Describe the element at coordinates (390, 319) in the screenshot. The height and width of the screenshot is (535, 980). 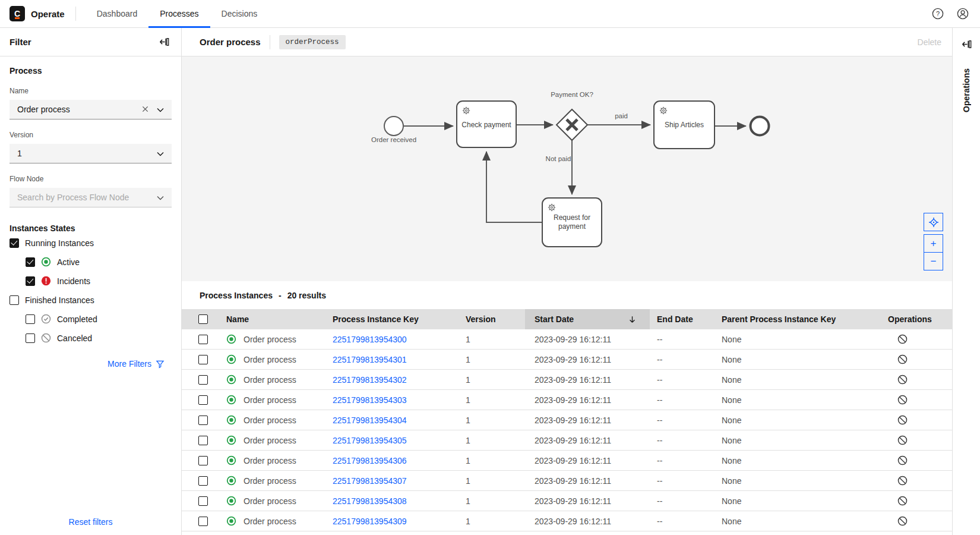
I see `column-header-process-instance-key: Process Instance Key` at that location.